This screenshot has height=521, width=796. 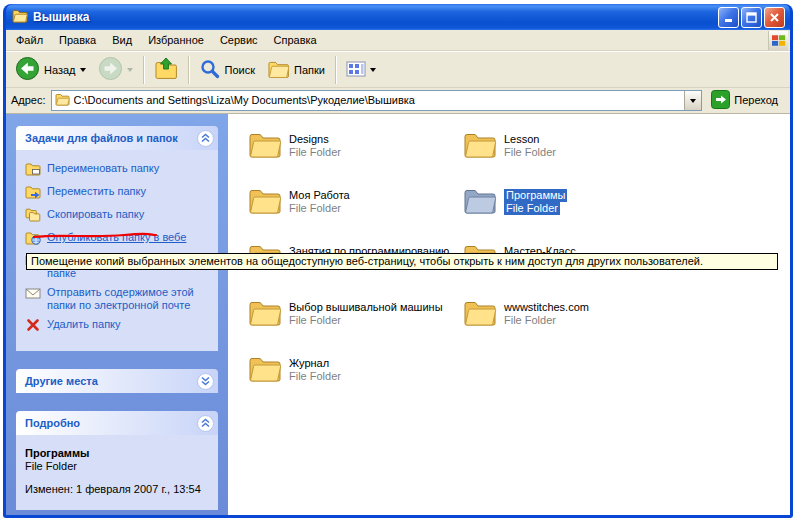 I want to click on other-places-header: Другие места, so click(x=117, y=381).